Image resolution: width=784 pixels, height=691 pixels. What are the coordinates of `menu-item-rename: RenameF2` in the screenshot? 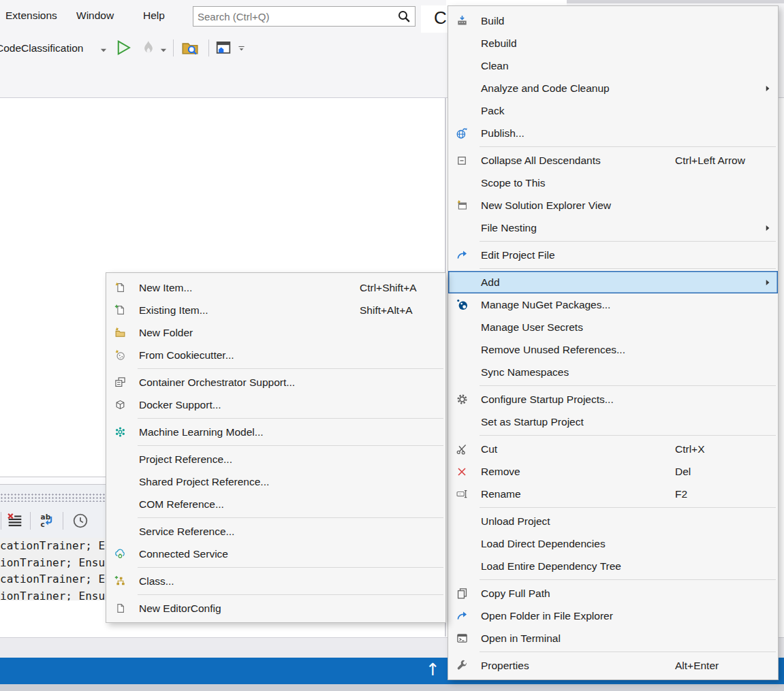 It's located at (613, 494).